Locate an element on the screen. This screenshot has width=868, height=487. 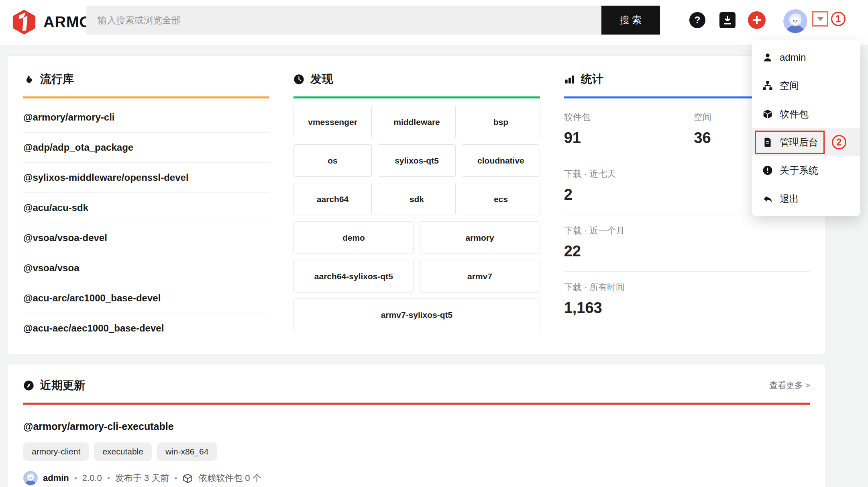
logout-icon is located at coordinates (768, 199).